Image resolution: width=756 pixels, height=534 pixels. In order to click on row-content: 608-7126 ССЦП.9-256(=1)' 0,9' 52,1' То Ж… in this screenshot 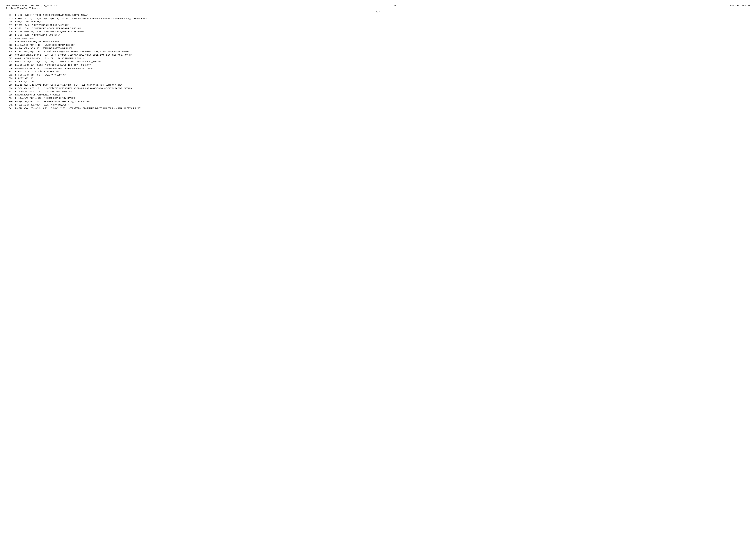, I will do `click(383, 59)`.